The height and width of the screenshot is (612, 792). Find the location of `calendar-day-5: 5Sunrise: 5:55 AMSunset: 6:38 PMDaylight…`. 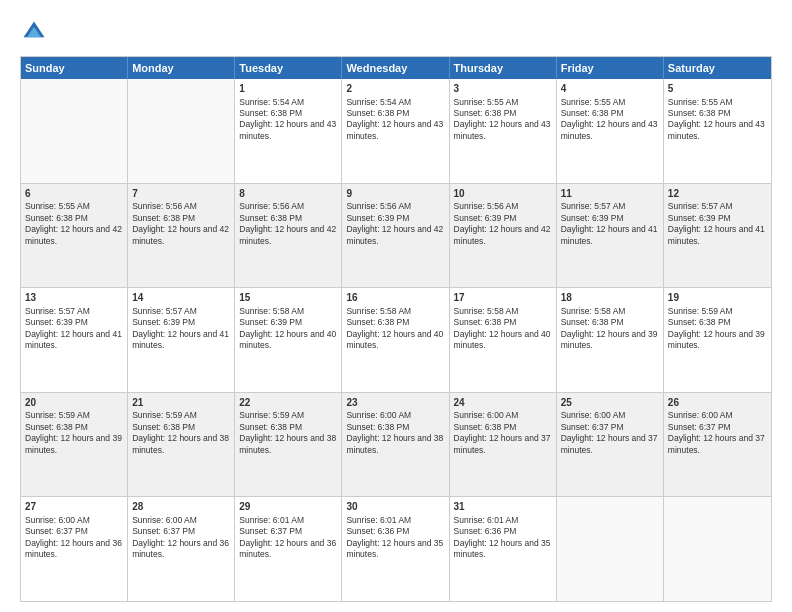

calendar-day-5: 5Sunrise: 5:55 AMSunset: 6:38 PMDaylight… is located at coordinates (718, 131).